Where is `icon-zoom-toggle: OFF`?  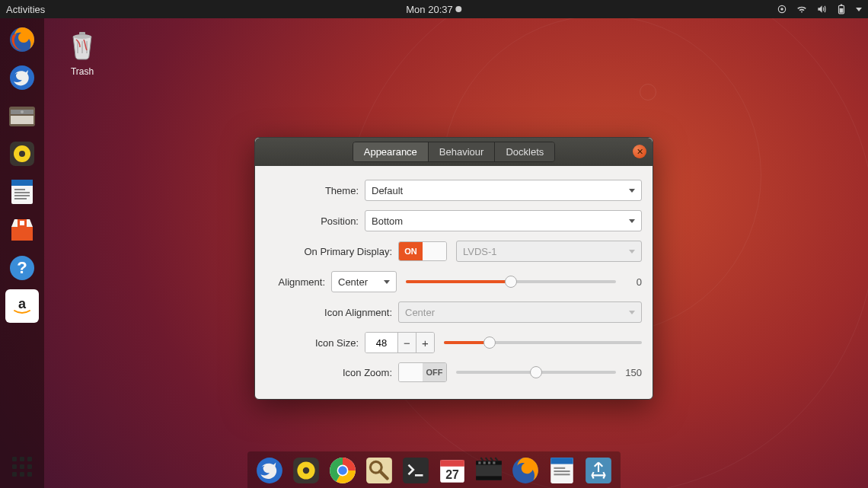 icon-zoom-toggle: OFF is located at coordinates (423, 372).